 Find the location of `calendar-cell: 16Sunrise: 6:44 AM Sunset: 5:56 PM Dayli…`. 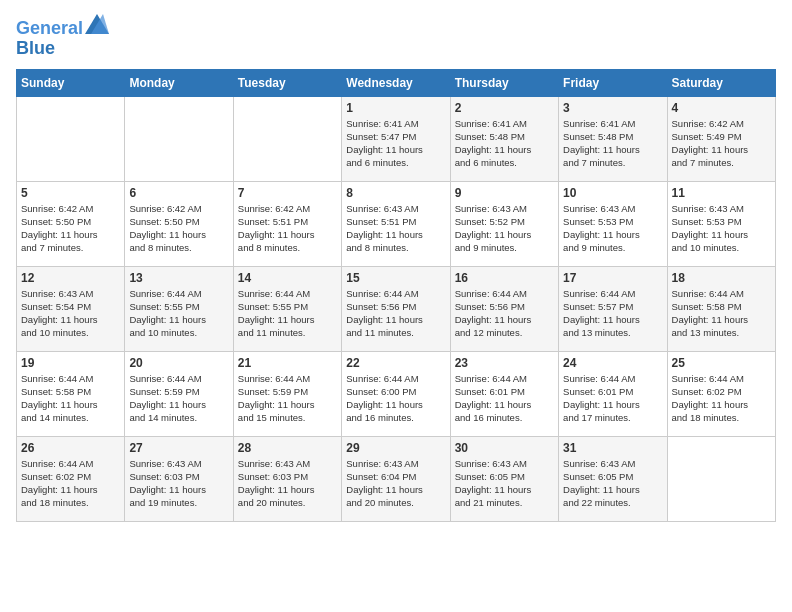

calendar-cell: 16Sunrise: 6:44 AM Sunset: 5:56 PM Dayli… is located at coordinates (504, 308).